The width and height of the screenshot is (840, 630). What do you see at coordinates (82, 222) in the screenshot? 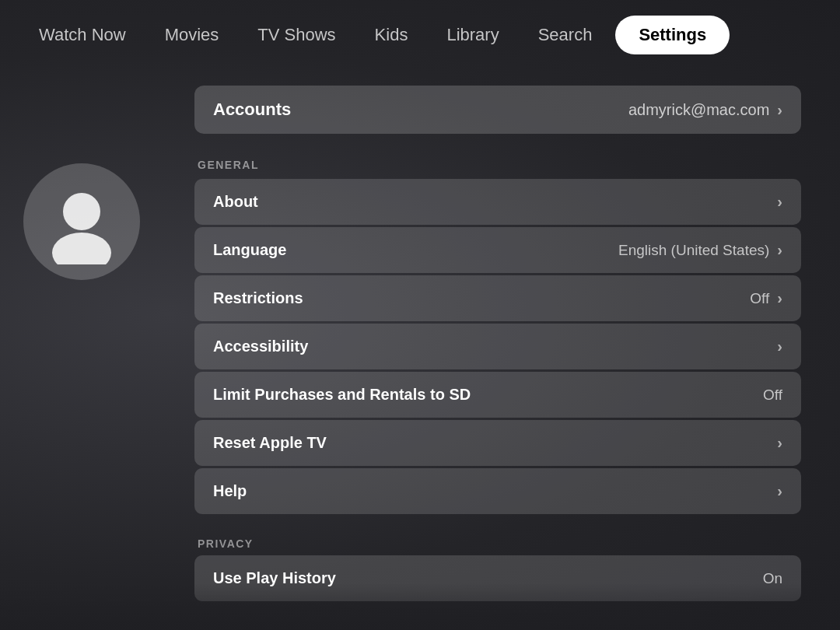
I see `user-avatar-icon` at bounding box center [82, 222].